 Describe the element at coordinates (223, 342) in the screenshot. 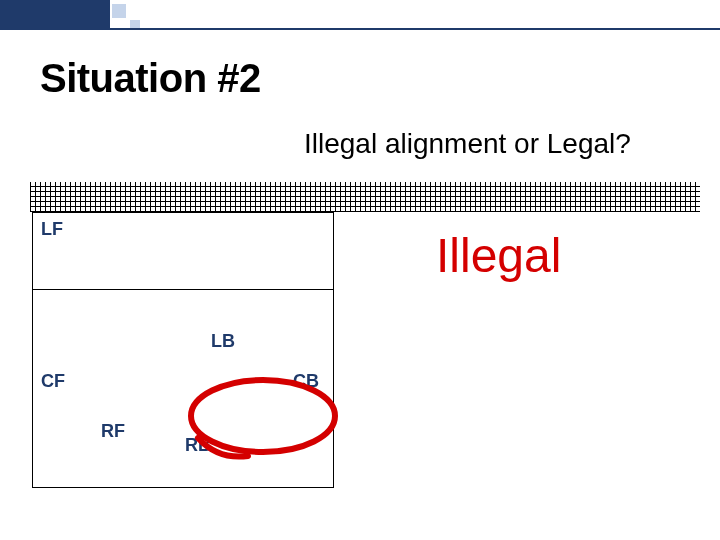

I see `position-lb: LB` at that location.